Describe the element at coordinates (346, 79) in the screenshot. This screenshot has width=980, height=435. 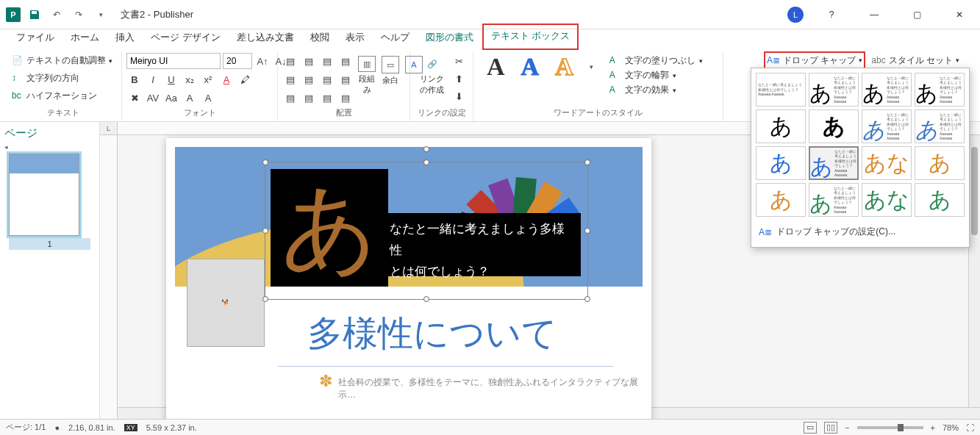
I see `align-mid-justify-button: ▤` at that location.